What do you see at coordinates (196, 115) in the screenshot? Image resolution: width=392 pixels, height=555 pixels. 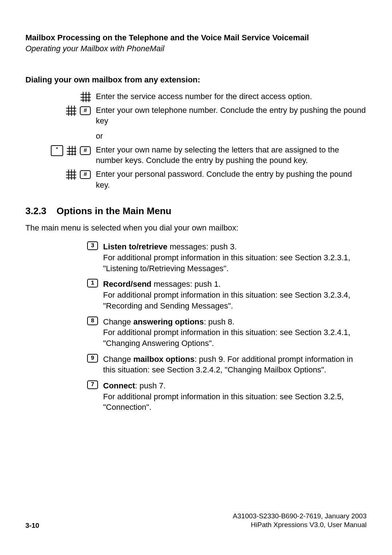 I see `step-row: # Enter your own telephone number. Concl…` at bounding box center [196, 115].